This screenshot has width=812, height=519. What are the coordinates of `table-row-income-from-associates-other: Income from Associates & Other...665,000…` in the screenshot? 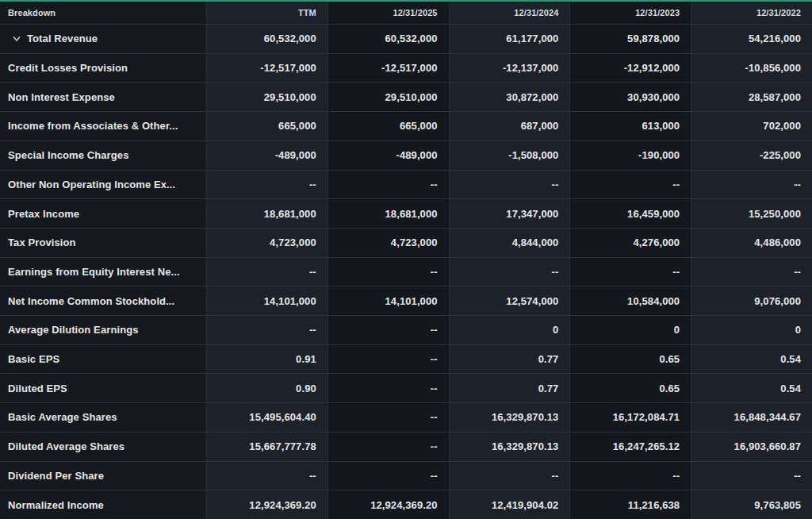 It's located at (406, 127).